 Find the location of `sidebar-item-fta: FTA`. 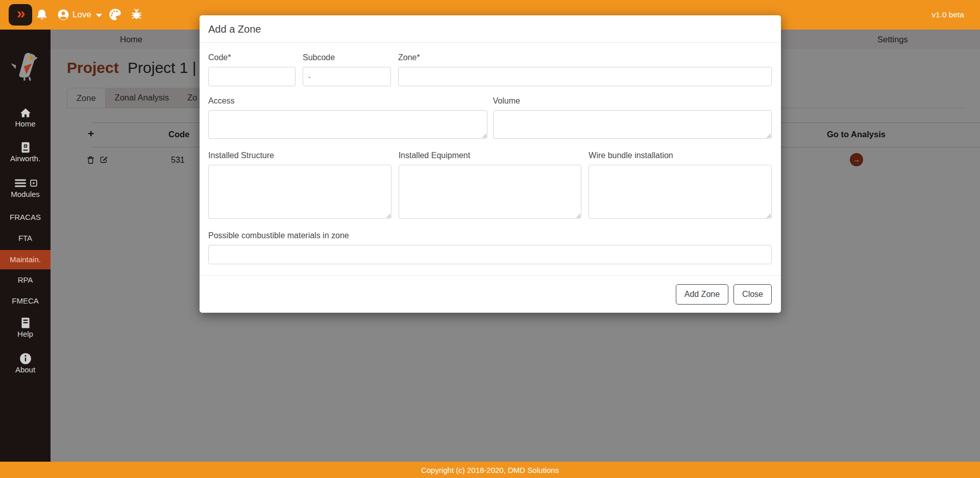

sidebar-item-fta: FTA is located at coordinates (26, 238).